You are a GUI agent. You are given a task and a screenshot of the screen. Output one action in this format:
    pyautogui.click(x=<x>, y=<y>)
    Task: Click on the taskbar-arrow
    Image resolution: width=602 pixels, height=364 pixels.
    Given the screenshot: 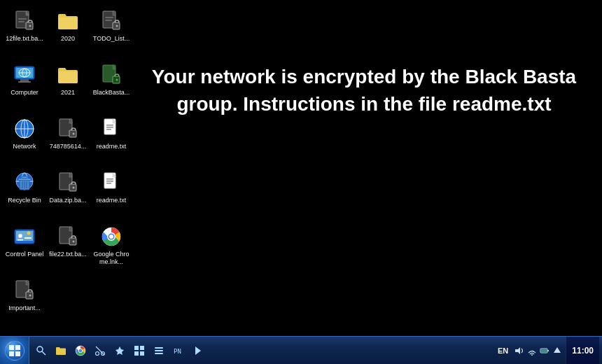 What is the action you would take?
    pyautogui.click(x=198, y=351)
    